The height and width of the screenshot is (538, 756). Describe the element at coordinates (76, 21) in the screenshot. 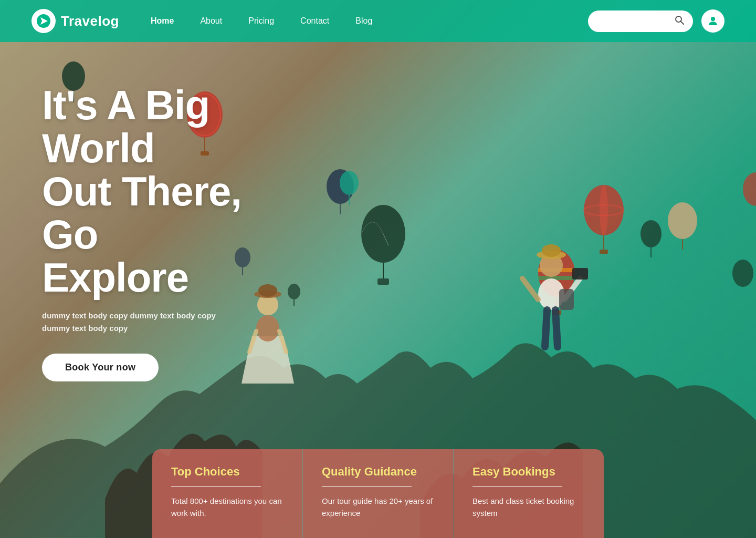

I see `logo-area: Travelog` at that location.